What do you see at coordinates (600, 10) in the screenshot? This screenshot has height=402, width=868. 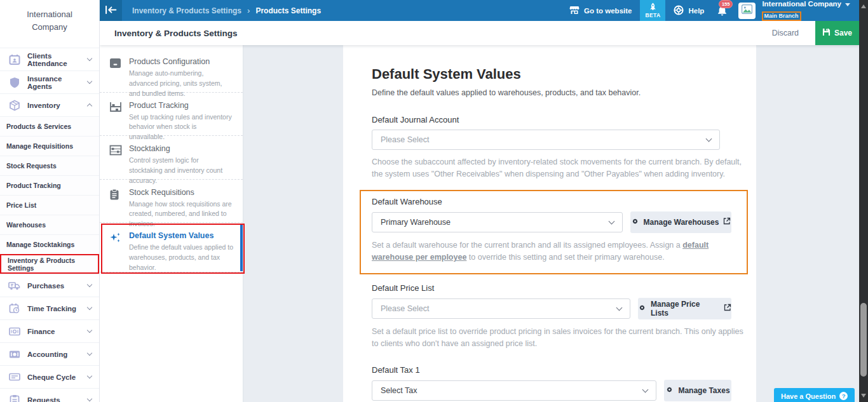 I see `go-to-website-button: Go to website` at bounding box center [600, 10].